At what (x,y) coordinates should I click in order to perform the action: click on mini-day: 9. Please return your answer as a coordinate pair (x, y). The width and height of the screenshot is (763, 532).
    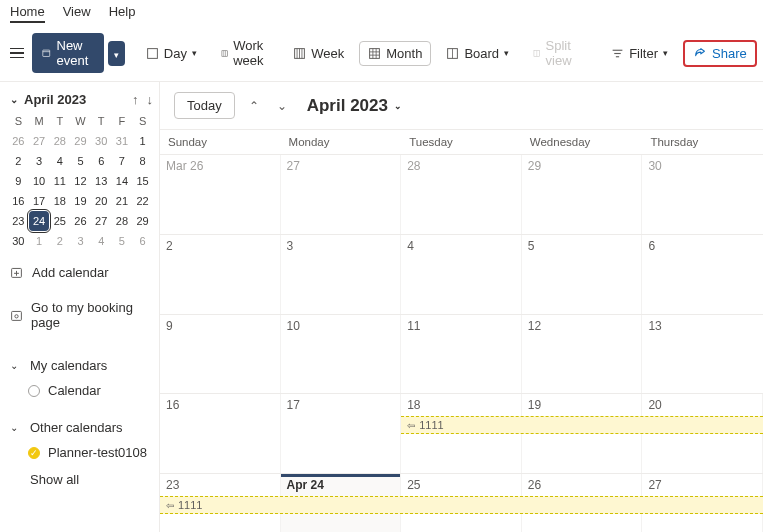
    Looking at the image, I should click on (18, 181).